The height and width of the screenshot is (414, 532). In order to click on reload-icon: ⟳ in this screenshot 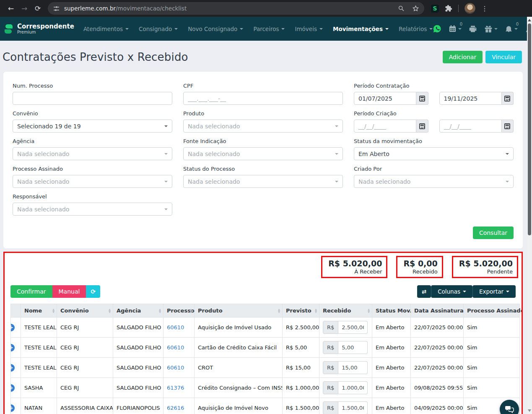, I will do `click(38, 8)`.